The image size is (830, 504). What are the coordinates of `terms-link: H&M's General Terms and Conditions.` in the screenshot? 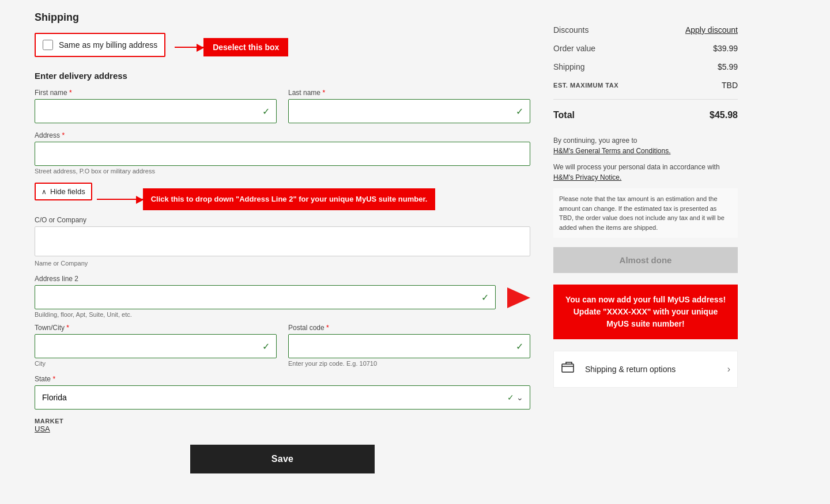 It's located at (612, 151).